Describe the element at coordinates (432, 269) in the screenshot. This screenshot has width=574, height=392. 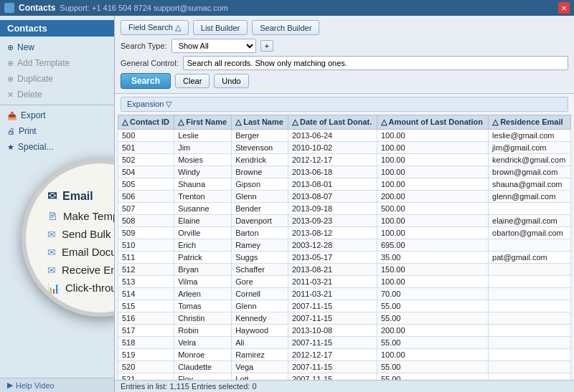
I see `table-cell-amount: 150.00` at that location.